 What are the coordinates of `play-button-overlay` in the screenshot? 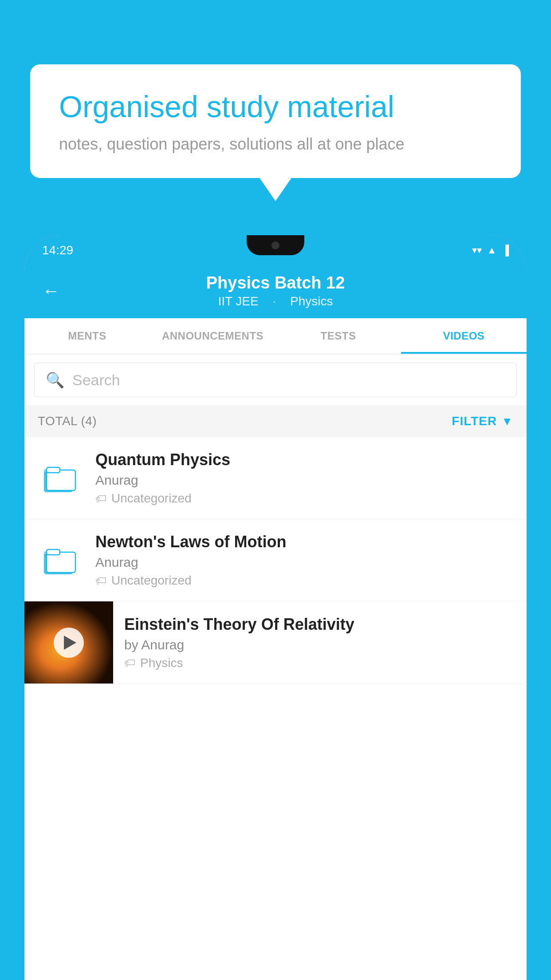 It's located at (69, 643).